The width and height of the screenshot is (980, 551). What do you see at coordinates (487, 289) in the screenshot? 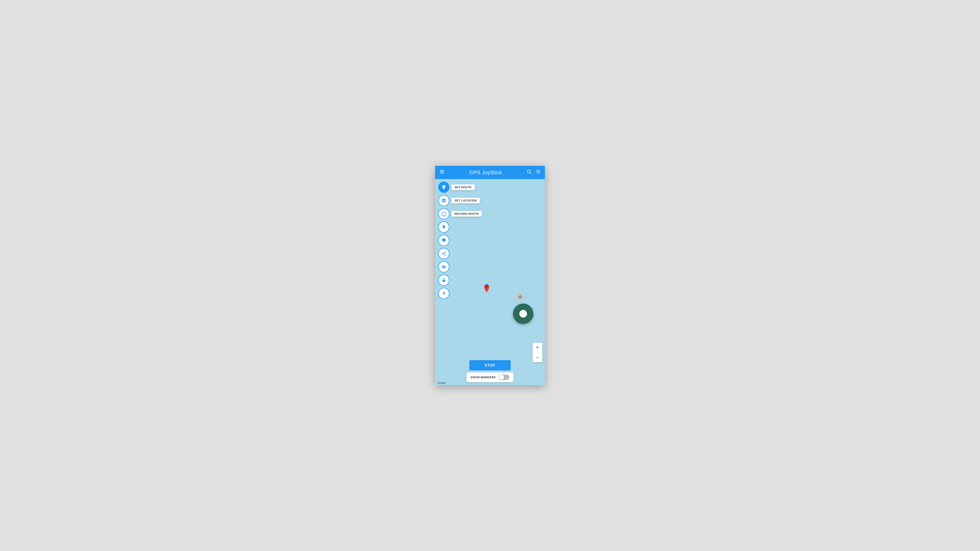
I see `map-pin` at bounding box center [487, 289].